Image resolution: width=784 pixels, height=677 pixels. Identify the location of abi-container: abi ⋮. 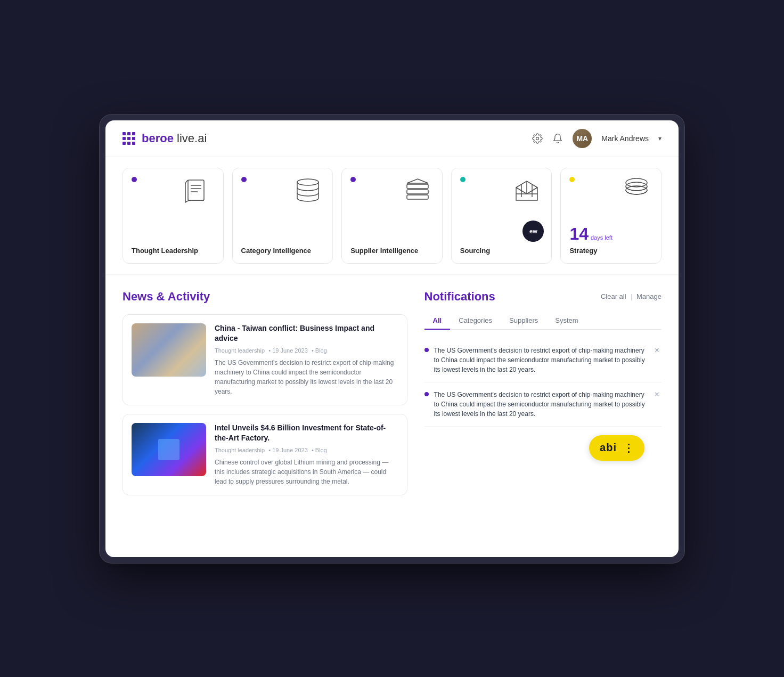
(543, 448).